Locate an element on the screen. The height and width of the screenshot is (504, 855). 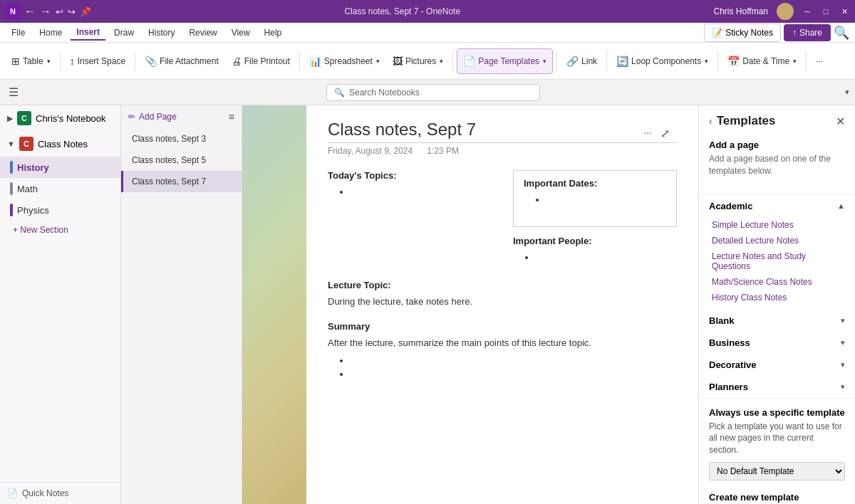
add-page-button: ✏ Add Page is located at coordinates (152, 117).